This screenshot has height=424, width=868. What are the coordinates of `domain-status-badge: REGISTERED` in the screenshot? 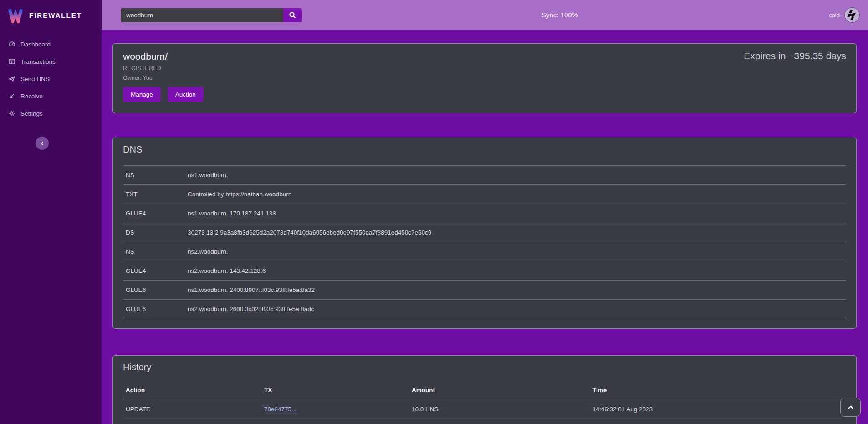 It's located at (163, 68).